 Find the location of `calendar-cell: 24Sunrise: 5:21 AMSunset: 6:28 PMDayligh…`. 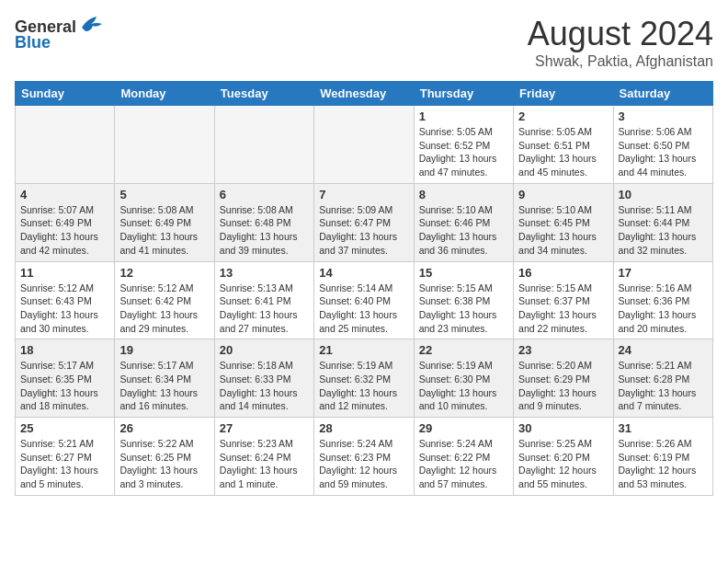

calendar-cell: 24Sunrise: 5:21 AMSunset: 6:28 PMDayligh… is located at coordinates (663, 379).